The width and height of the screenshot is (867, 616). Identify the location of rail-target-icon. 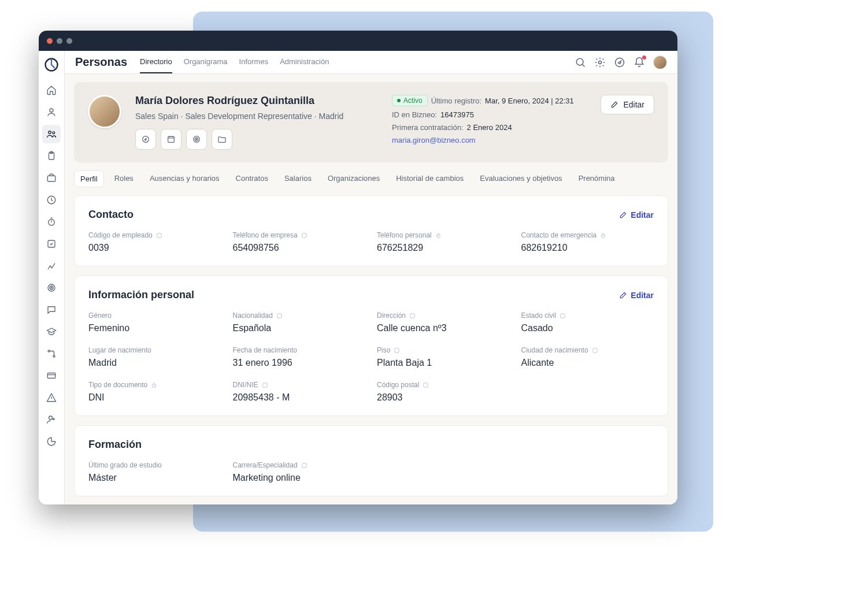
(51, 288).